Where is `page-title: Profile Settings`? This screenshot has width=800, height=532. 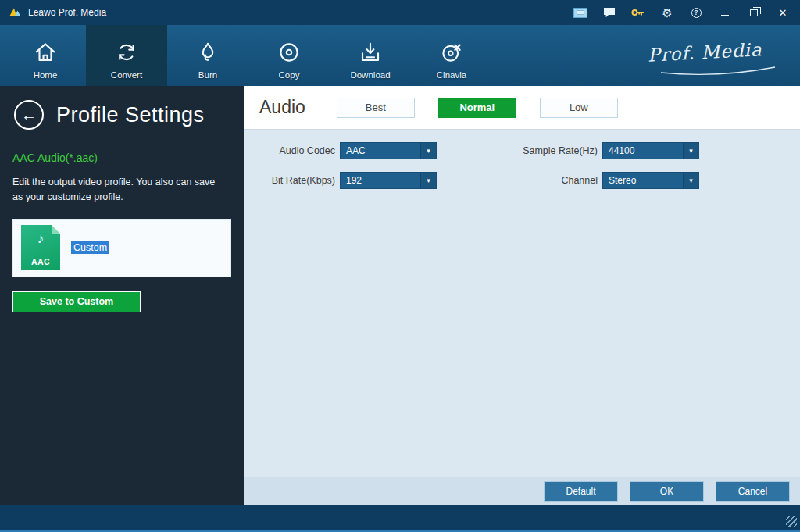
page-title: Profile Settings is located at coordinates (130, 116).